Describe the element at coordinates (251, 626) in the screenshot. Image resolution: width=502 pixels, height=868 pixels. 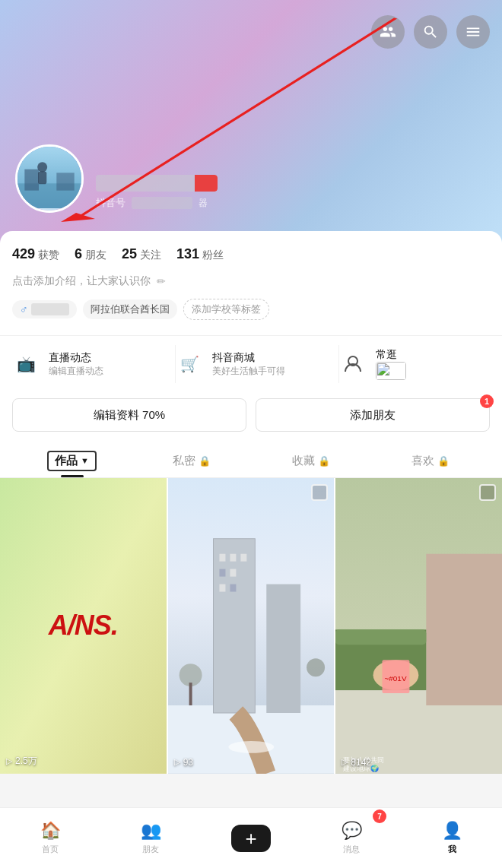
I see `video-thumb-2: ▷ 93` at that location.